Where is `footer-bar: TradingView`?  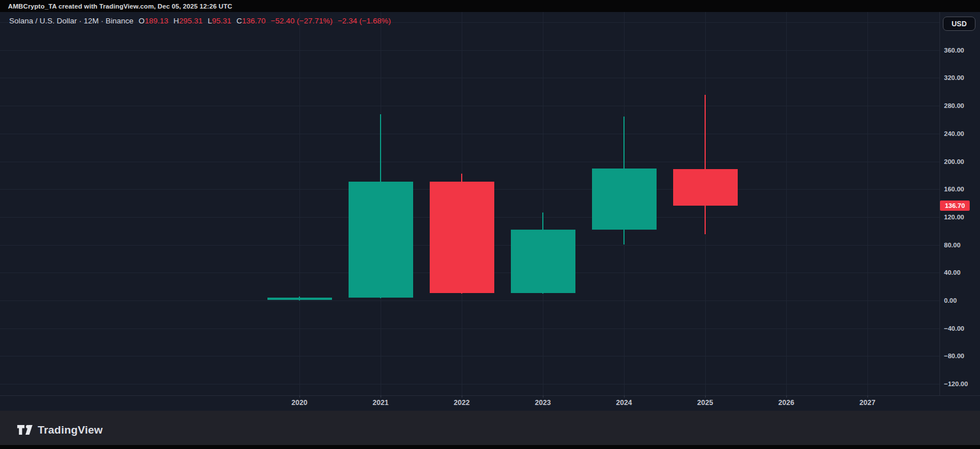 footer-bar: TradingView is located at coordinates (490, 430).